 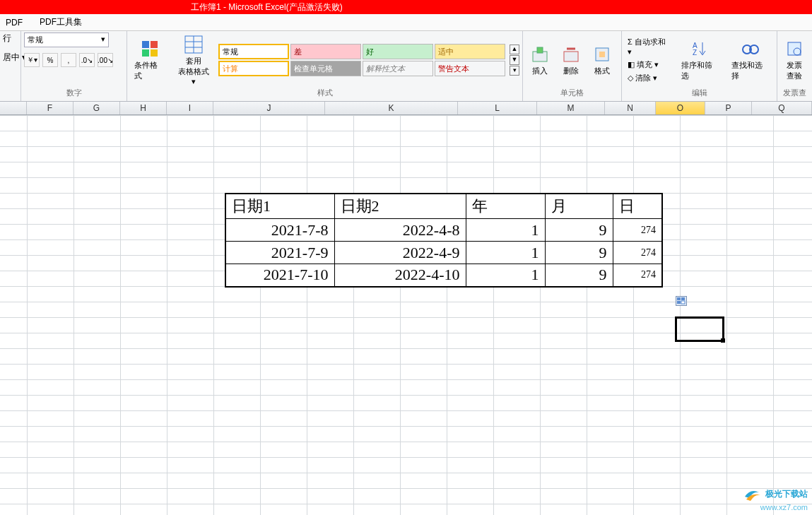 I want to click on format-as-table-label: 套用 表格格式▾, so click(x=194, y=71).